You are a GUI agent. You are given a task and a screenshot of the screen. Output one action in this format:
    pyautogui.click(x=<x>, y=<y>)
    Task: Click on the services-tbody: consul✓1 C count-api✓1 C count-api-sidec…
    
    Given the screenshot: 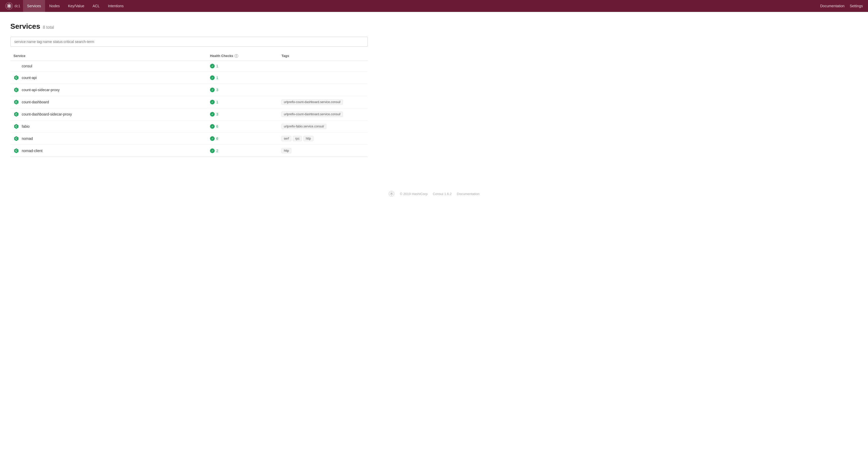 What is the action you would take?
    pyautogui.click(x=189, y=109)
    